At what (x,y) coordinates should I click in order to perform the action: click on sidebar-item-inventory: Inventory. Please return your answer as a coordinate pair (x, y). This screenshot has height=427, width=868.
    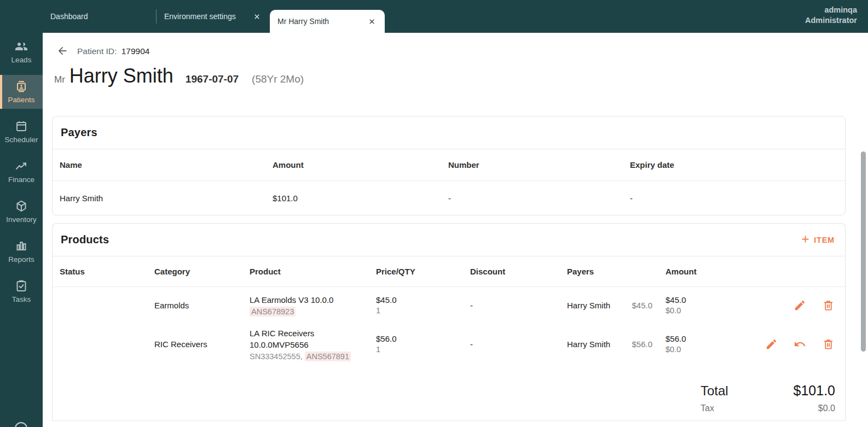
    Looking at the image, I should click on (21, 212).